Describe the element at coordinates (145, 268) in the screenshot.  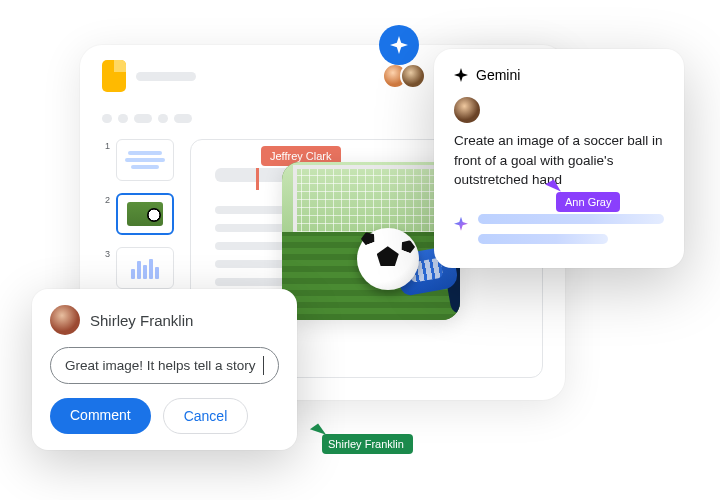
I see `chart-icon` at that location.